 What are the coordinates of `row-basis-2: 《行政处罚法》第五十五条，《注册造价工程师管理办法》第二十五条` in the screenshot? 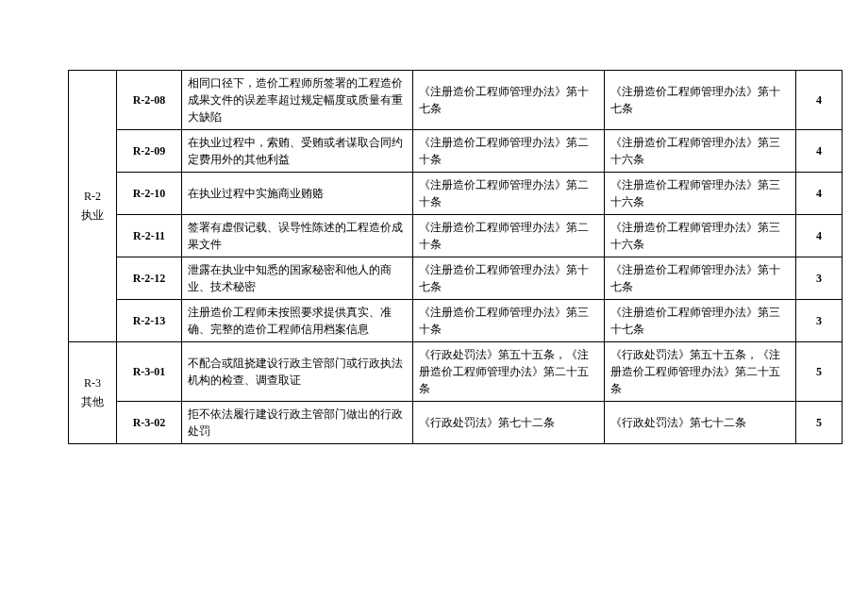 It's located at (700, 372).